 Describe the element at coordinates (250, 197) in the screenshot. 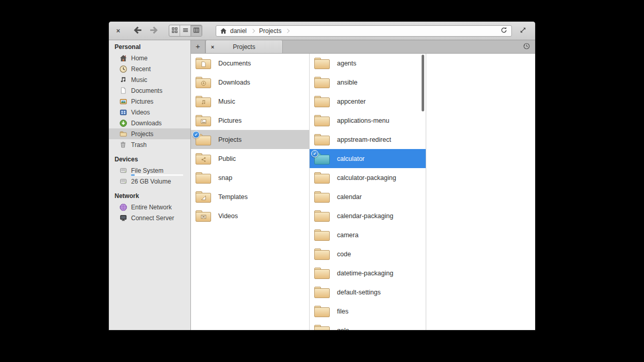

I see `file-row-Templates: Templates` at that location.